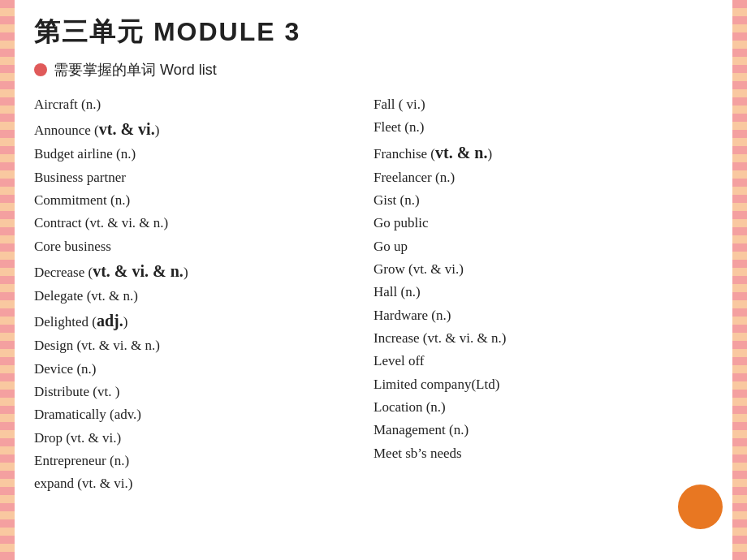 This screenshot has width=747, height=560. What do you see at coordinates (204, 461) in the screenshot?
I see `list-item: Entrepreneur (n.)` at bounding box center [204, 461].